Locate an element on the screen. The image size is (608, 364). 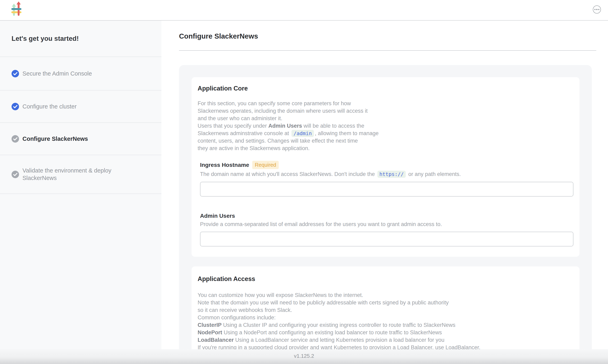
sidebar-step-label: Configure SlackerNews is located at coordinates (55, 139).